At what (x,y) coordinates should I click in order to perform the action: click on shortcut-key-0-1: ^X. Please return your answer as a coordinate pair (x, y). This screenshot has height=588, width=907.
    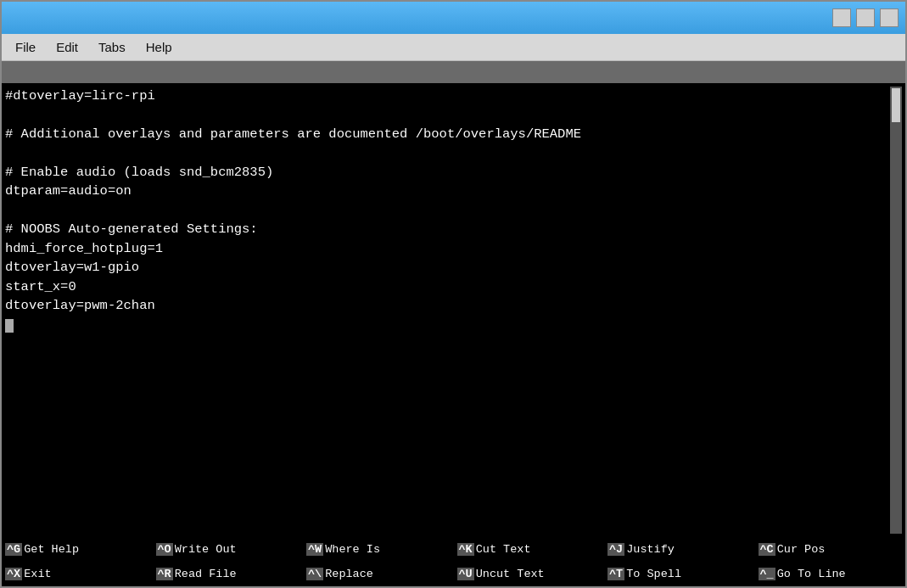
    Looking at the image, I should click on (14, 574).